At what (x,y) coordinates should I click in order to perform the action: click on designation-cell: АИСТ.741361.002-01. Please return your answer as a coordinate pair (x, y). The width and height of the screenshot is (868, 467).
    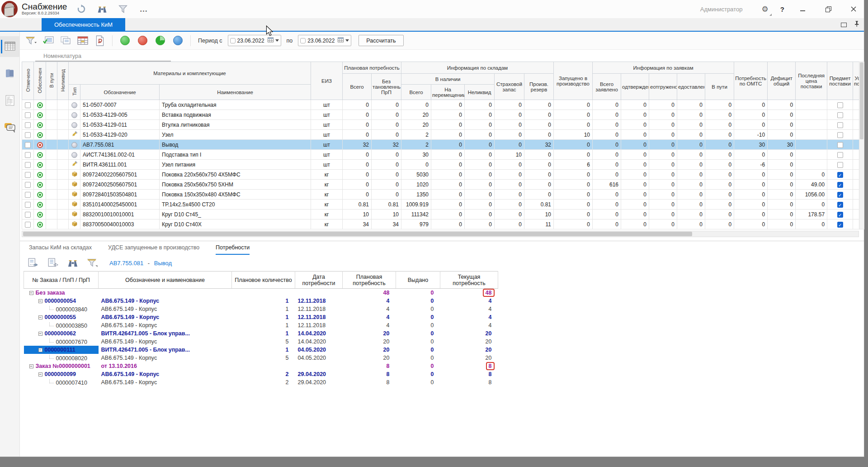
    Looking at the image, I should click on (120, 155).